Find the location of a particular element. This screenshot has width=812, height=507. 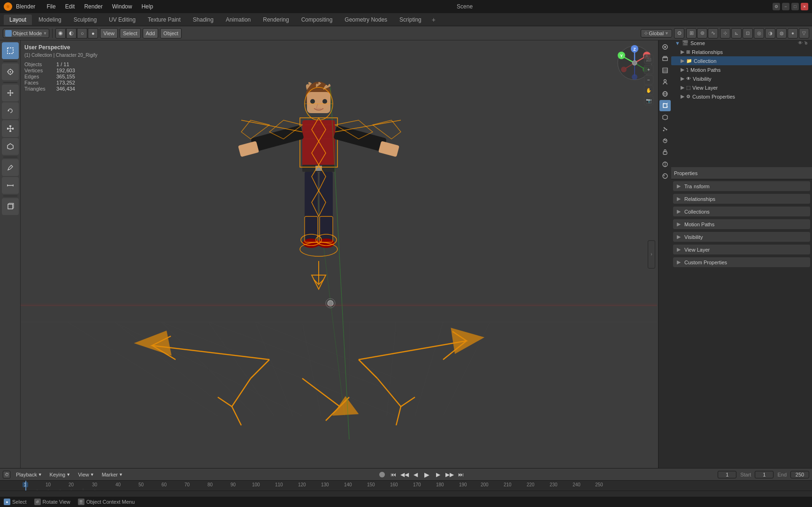

help-menu: Help is located at coordinates (147, 7).